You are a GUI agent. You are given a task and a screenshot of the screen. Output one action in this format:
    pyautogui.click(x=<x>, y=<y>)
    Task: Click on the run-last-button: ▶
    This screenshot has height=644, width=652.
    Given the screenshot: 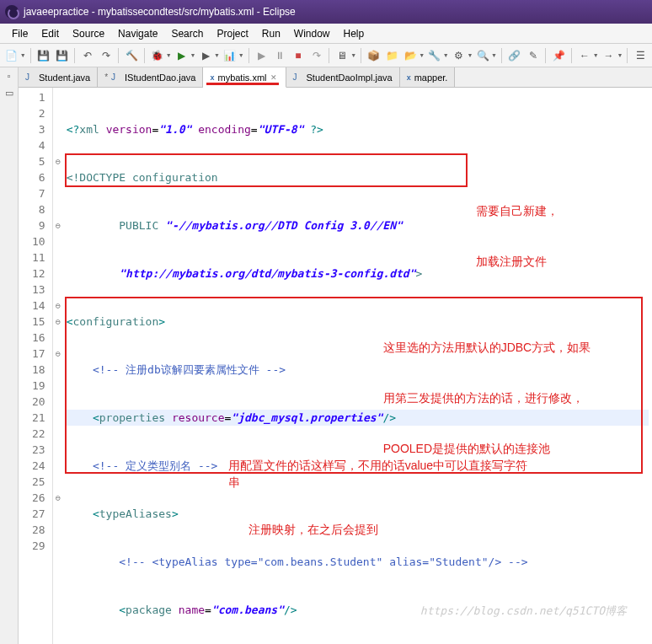 What is the action you would take?
    pyautogui.click(x=206, y=56)
    